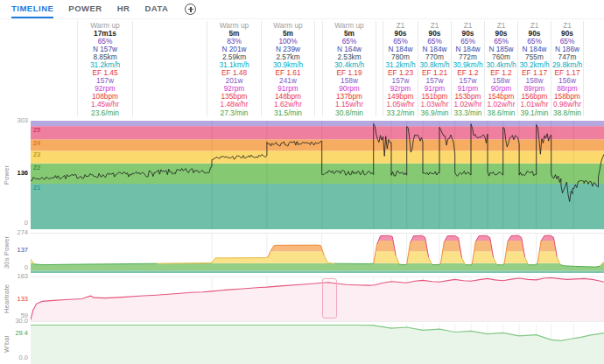 The image size is (604, 364). What do you see at coordinates (434, 114) in the screenshot?
I see `interval-ventilation: 36.9/min` at bounding box center [434, 114].